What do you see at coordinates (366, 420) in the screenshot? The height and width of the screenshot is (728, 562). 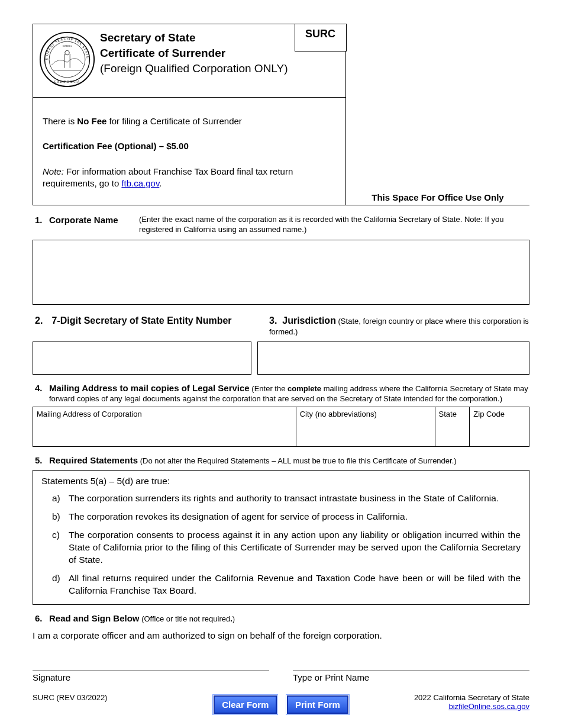 I see `mail-col-city: City (no abbreviations)` at bounding box center [366, 420].